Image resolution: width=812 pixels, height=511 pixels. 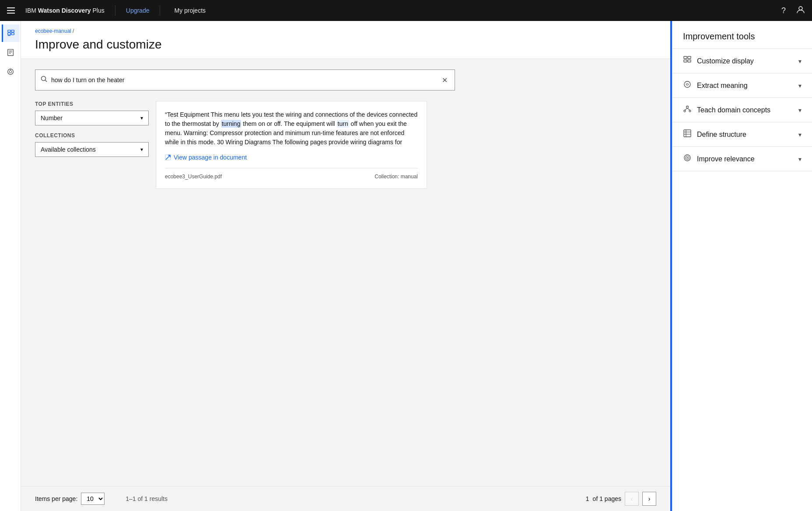 What do you see at coordinates (142, 149) in the screenshot?
I see `collections-dropdown-chevron: ▾` at bounding box center [142, 149].